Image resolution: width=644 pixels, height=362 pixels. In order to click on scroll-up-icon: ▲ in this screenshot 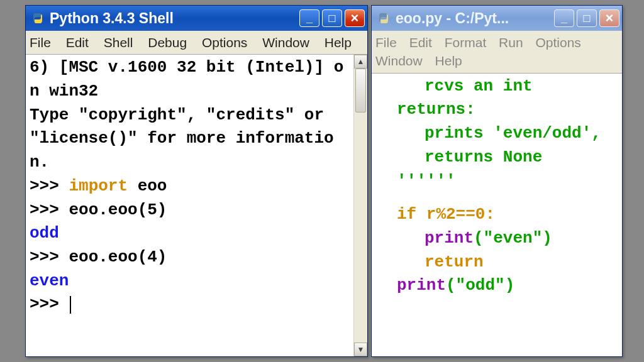, I will do `click(361, 62)`.